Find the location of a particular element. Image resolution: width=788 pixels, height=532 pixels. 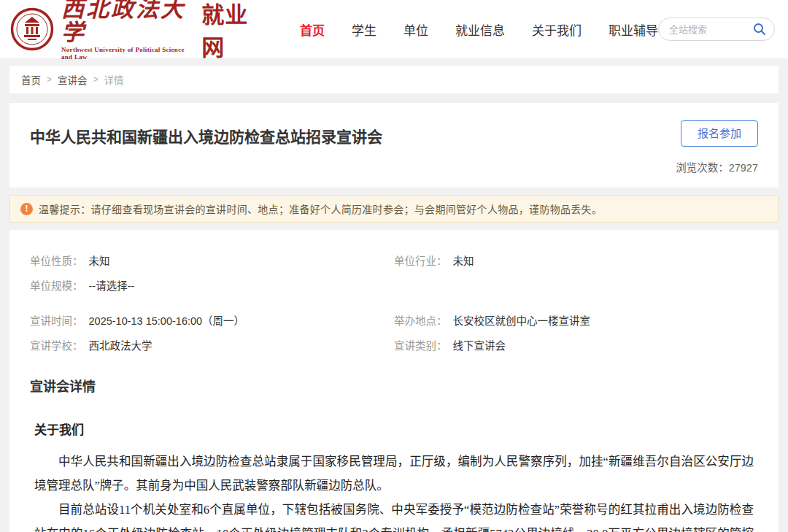

notice-bar: ! 温馨提示：请仔细查看现场宣讲会的宣讲时间、地点；准备好个人简历准时参会；与会… is located at coordinates (394, 209).